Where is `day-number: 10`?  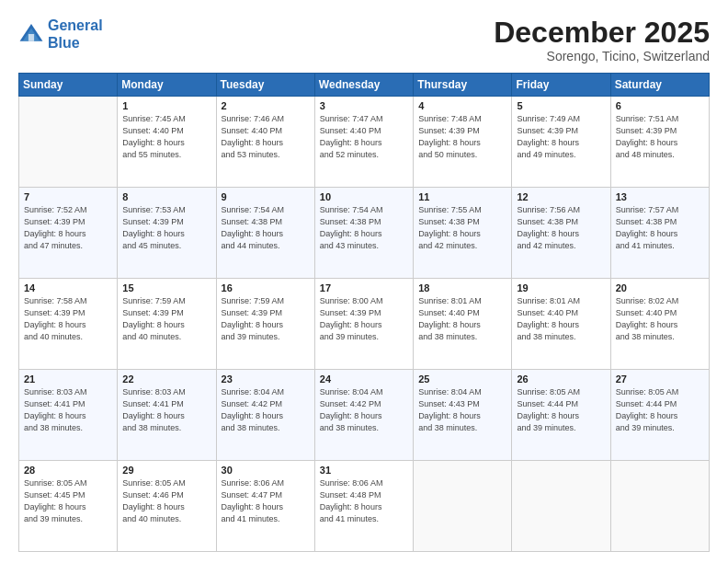
day-number: 10 is located at coordinates (364, 197).